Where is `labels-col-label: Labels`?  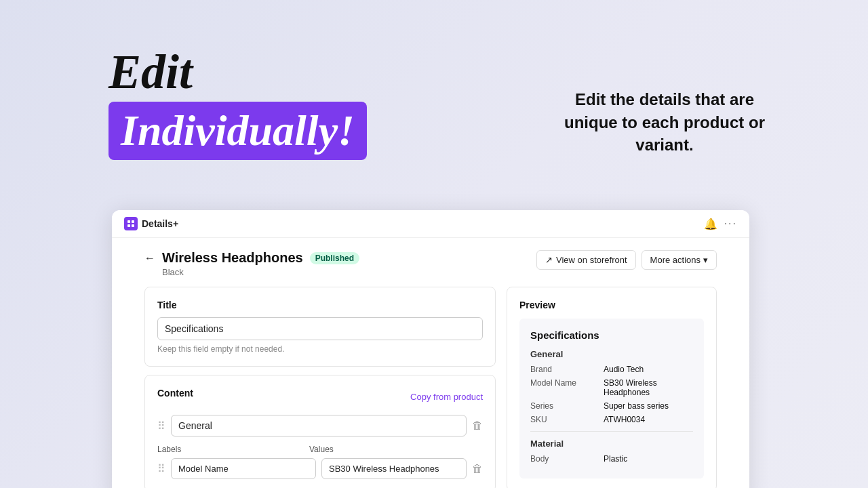
labels-col-label: Labels is located at coordinates (231, 449).